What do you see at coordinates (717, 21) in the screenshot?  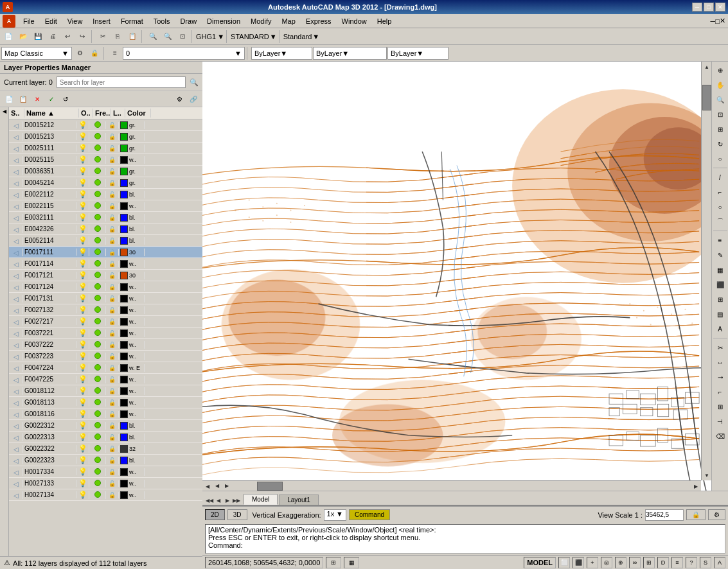 I see `app-maximize-button: □` at bounding box center [717, 21].